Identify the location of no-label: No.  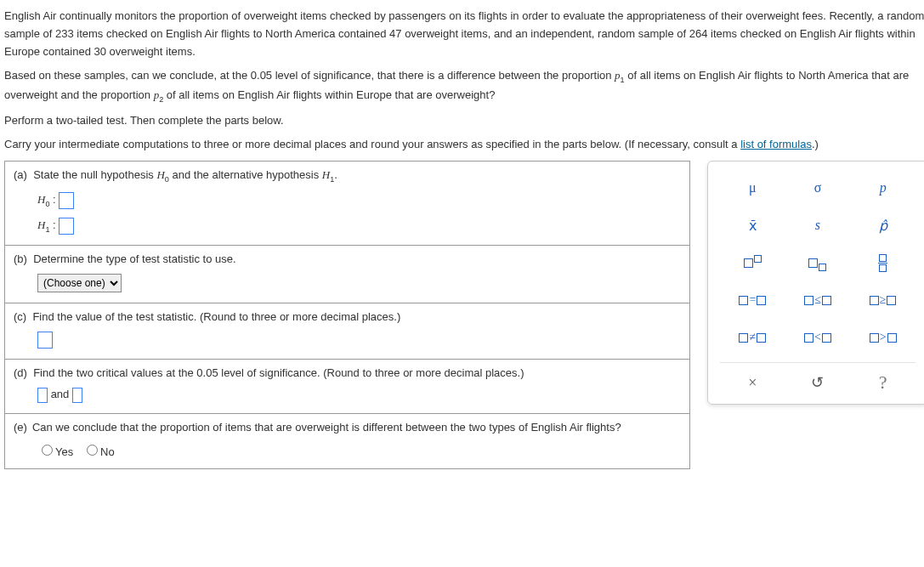
(107, 452).